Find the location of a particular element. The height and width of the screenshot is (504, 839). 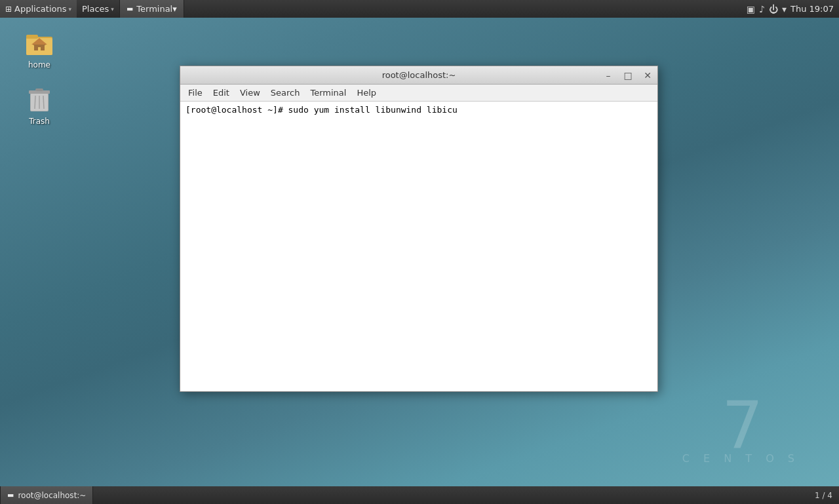

terminal-menubar: File Edit View Search Terminal Help is located at coordinates (419, 93).